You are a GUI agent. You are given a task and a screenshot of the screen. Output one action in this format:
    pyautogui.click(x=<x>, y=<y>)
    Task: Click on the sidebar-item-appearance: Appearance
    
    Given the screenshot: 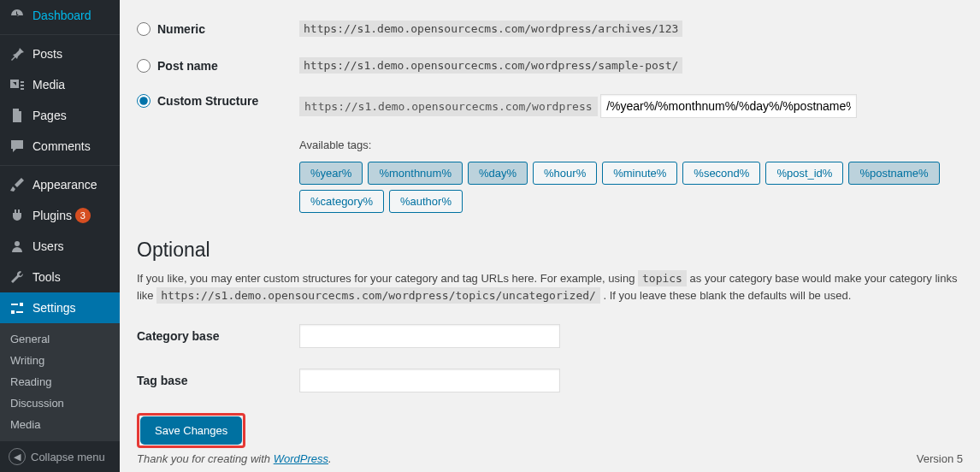 What is the action you would take?
    pyautogui.click(x=60, y=185)
    